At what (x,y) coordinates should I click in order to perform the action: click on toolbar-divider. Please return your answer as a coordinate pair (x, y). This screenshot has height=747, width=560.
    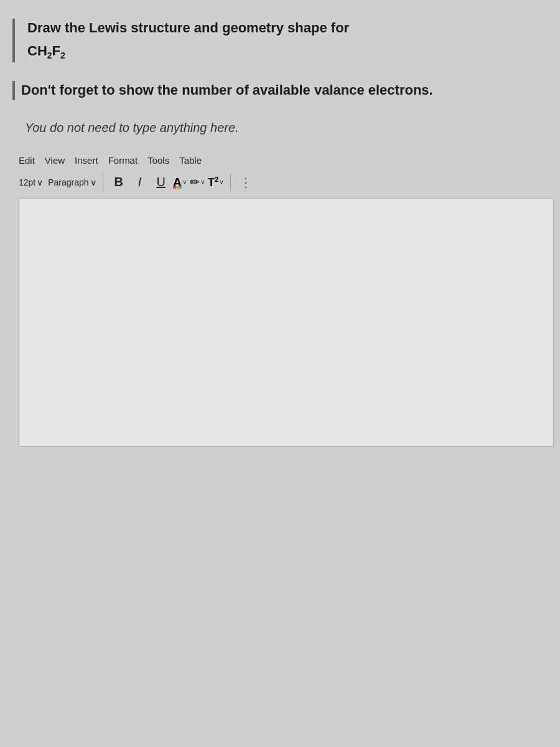
    Looking at the image, I should click on (103, 182).